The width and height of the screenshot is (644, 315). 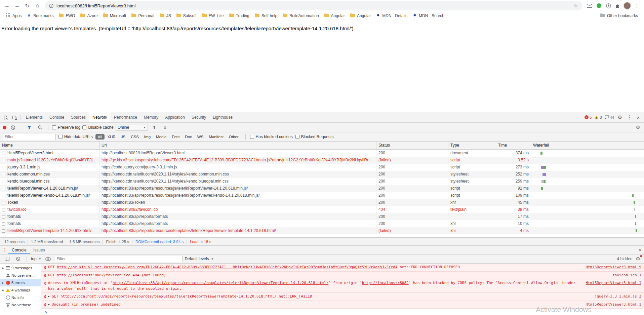 What do you see at coordinates (143, 16) in the screenshot?
I see `bookmark-item-personal: Personal` at bounding box center [143, 16].